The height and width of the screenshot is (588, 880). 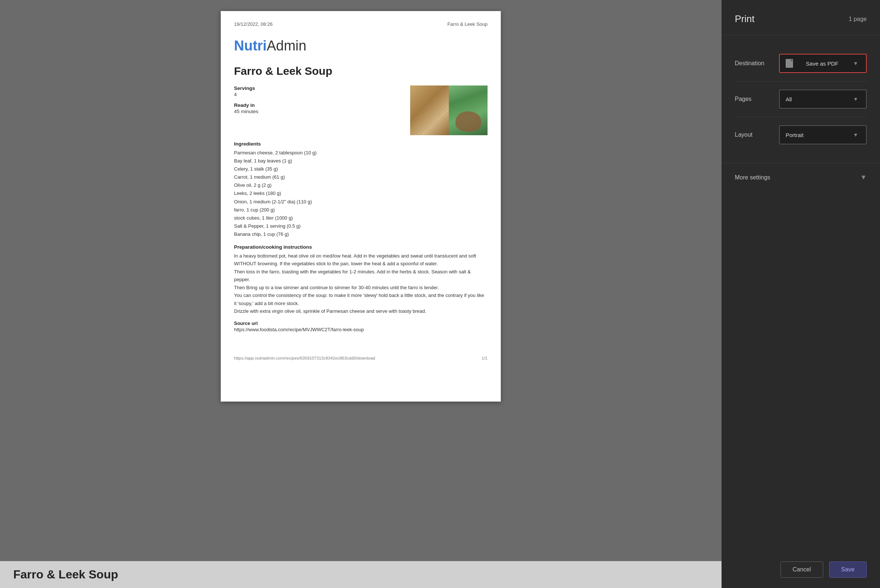 I want to click on pages-dropdown: All ▼, so click(x=823, y=99).